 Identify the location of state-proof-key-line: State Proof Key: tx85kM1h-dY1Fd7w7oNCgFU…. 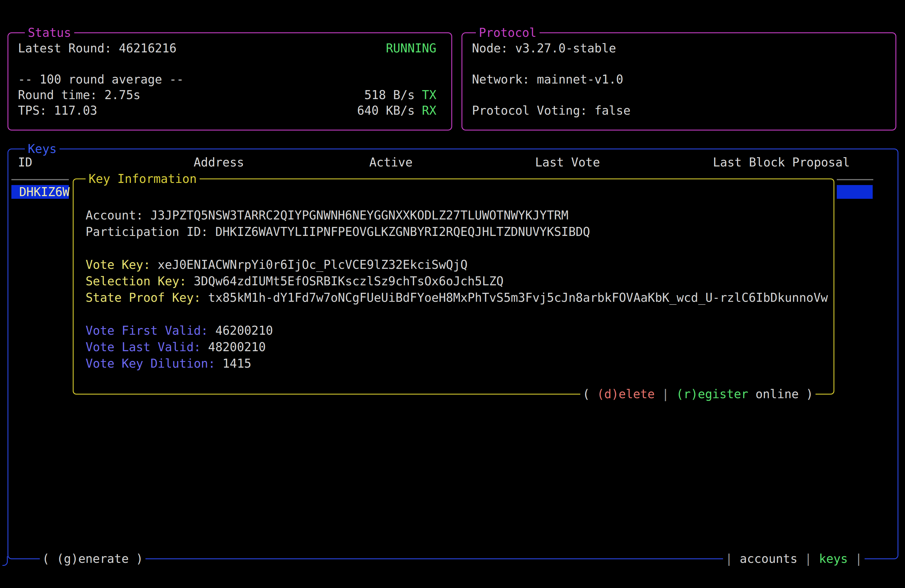
(457, 297).